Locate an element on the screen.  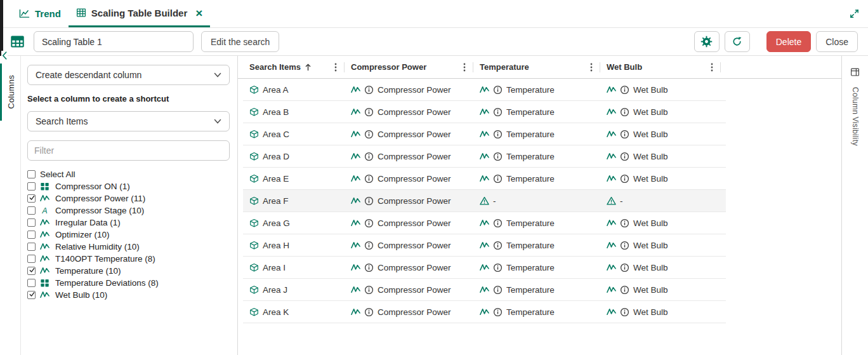
column-option-relative-humidity-10: Relative Humidity (10) is located at coordinates (128, 246).